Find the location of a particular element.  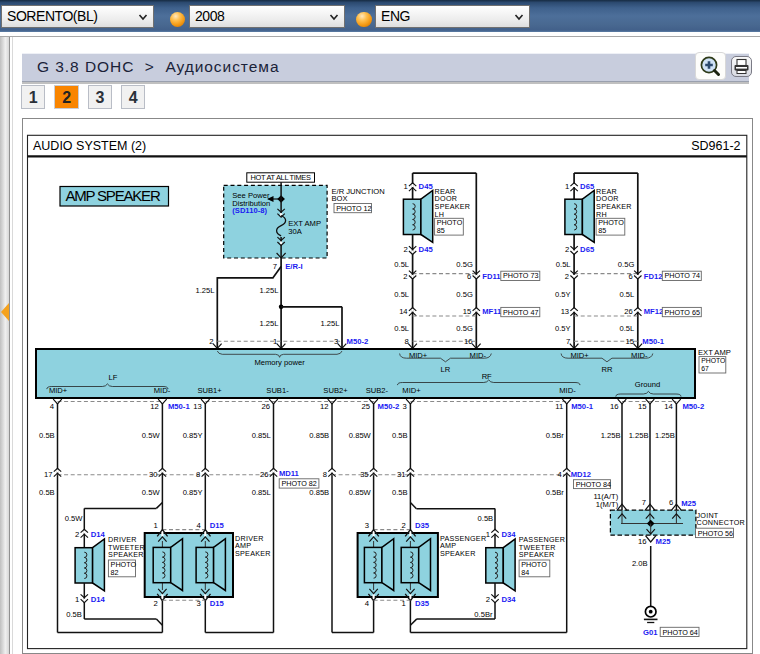

svg-text: SUB1- is located at coordinates (278, 390).